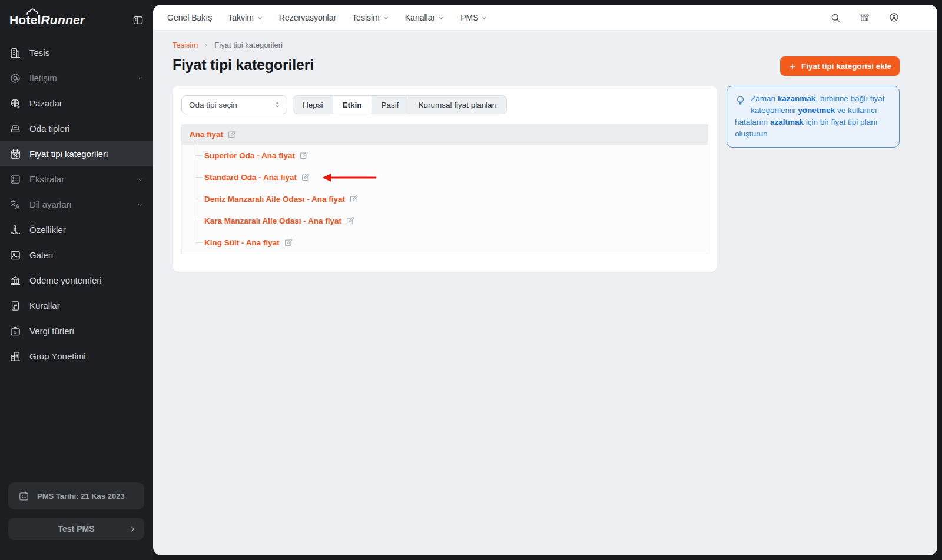  Describe the element at coordinates (77, 496) in the screenshot. I see `pms-date-badge: PMS Tarihi: 21 Kas 2023` at that location.